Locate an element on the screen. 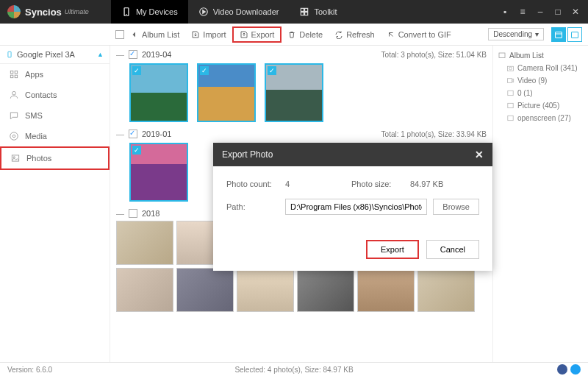  sms-icon is located at coordinates (14, 116).